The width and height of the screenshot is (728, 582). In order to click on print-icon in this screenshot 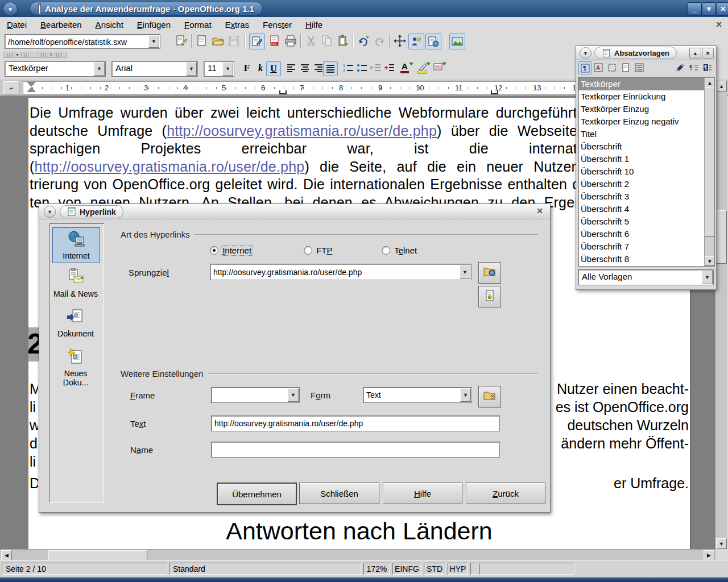, I will do `click(291, 41)`.